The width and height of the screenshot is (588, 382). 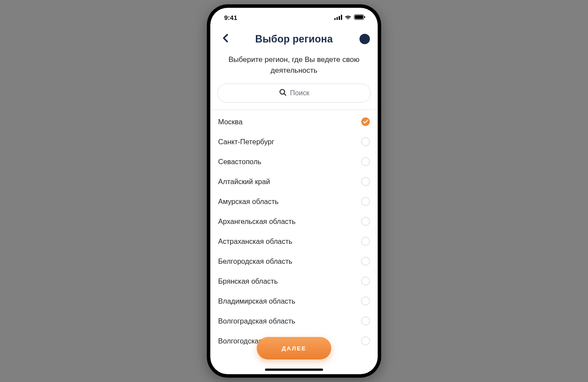 What do you see at coordinates (294, 122) in the screenshot?
I see `region-row: Москва` at bounding box center [294, 122].